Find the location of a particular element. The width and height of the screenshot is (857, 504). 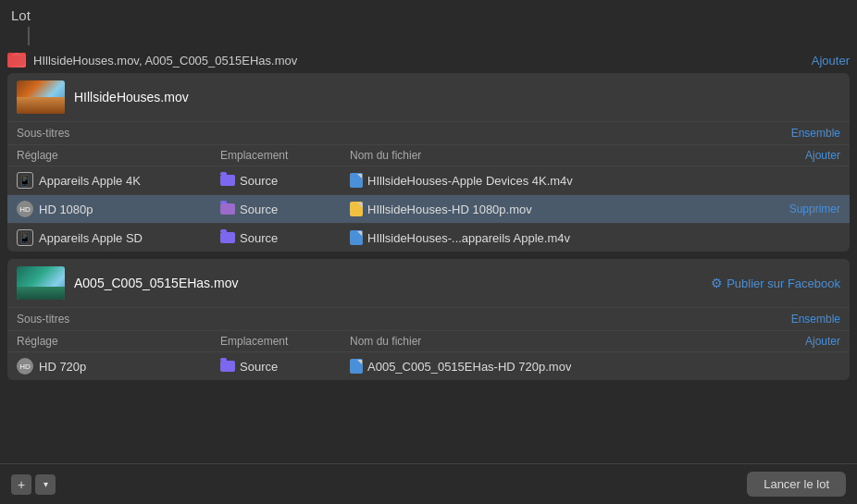

ensemble-button-a005: Ensemble is located at coordinates (816, 319).